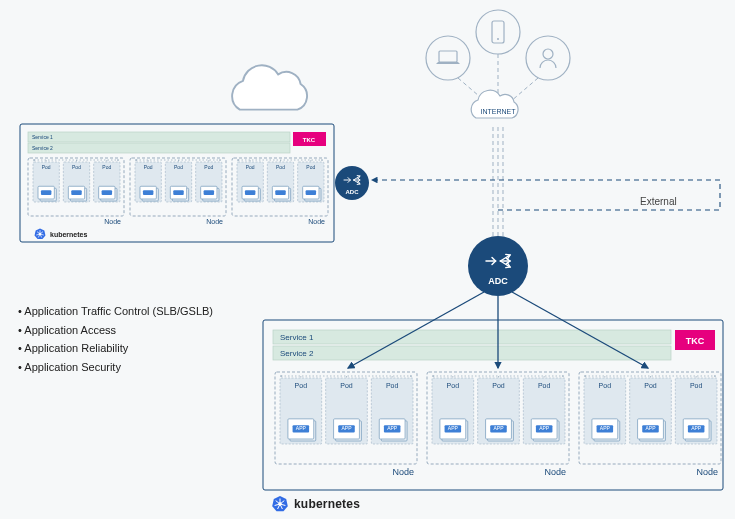 The width and height of the screenshot is (735, 519). I want to click on main-svc1: Service 1, so click(297, 338).